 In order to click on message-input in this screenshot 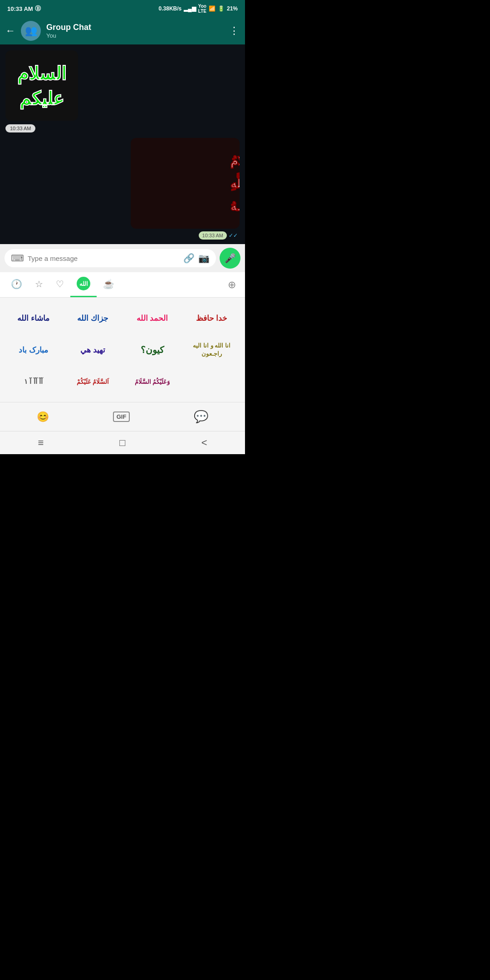, I will do `click(103, 259)`.